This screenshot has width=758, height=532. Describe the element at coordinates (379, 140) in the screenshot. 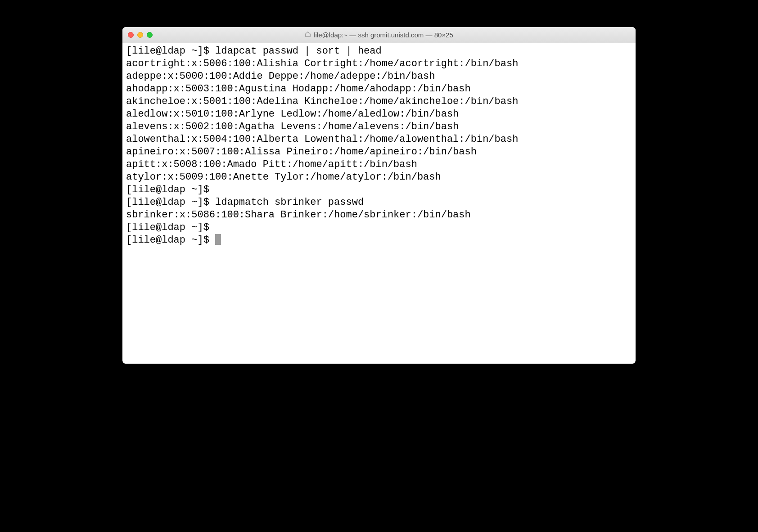

I see `terminal-line: alowenthal:x:5004:100:Alberta Lowenthal:…` at that location.